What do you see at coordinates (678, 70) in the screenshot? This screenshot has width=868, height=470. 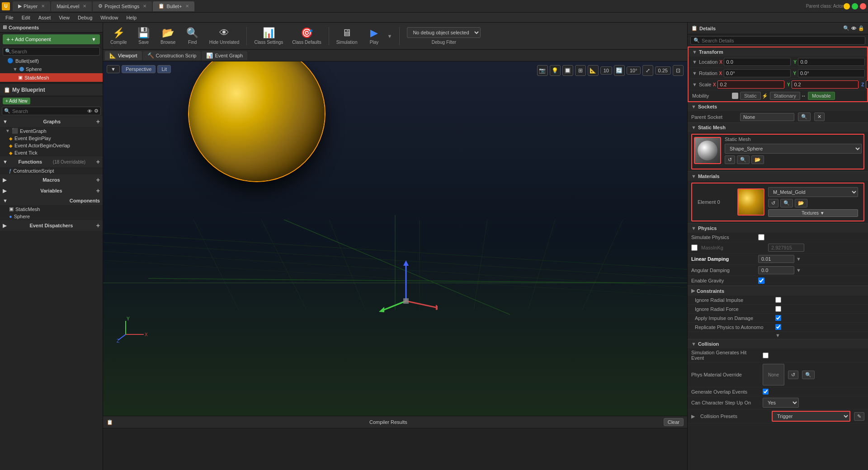 I see `maximize-btn: ⊡` at bounding box center [678, 70].